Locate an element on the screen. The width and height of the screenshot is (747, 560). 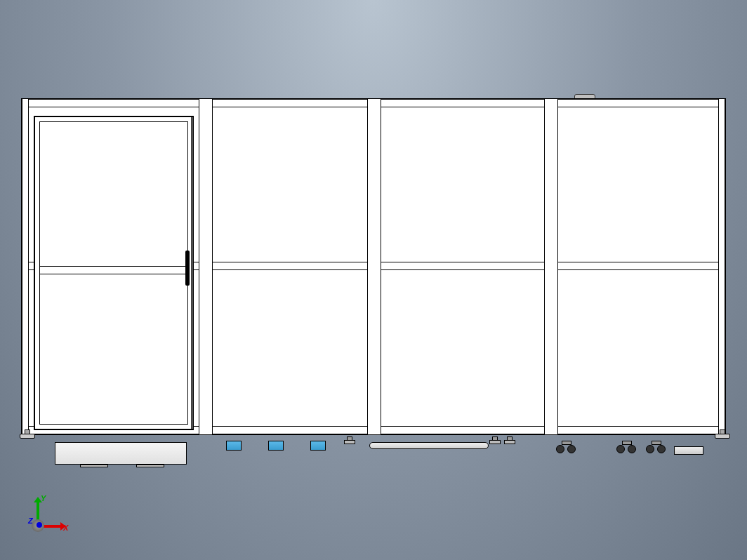
door-frame-inner is located at coordinates (114, 273).